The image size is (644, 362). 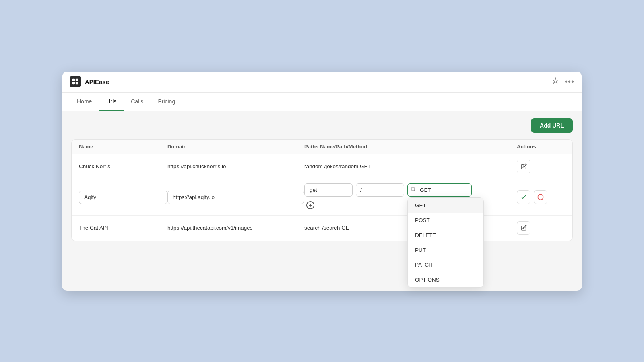 I want to click on dropdown-item-options: OPTIONS, so click(x=446, y=280).